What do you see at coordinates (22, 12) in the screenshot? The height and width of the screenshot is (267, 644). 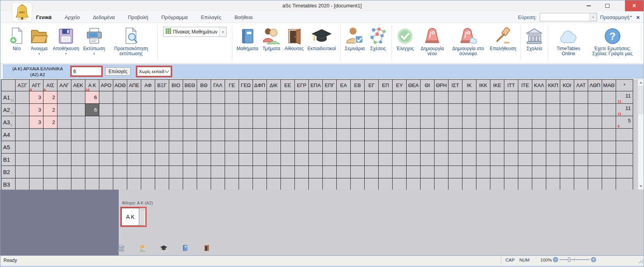 I see `app-logo-button: aSc` at bounding box center [22, 12].